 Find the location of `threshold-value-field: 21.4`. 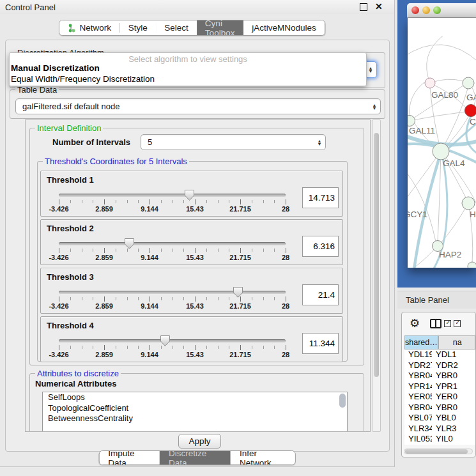

threshold-value-field: 21.4 is located at coordinates (321, 295).